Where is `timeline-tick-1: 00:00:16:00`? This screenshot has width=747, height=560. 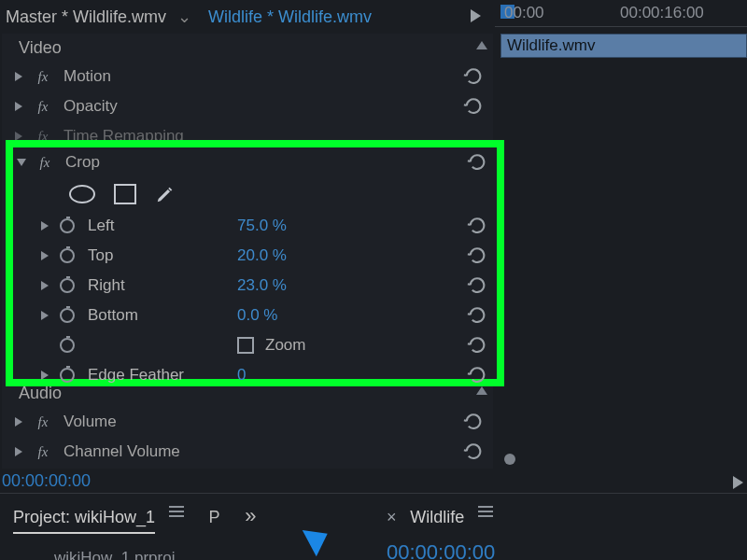
timeline-tick-1: 00:00:16:00 is located at coordinates (662, 13).